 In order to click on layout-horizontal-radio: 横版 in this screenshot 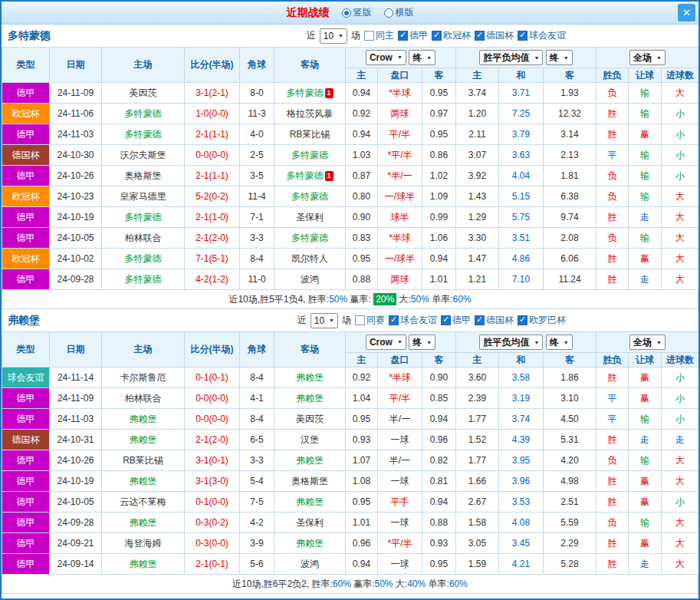, I will do `click(399, 12)`.